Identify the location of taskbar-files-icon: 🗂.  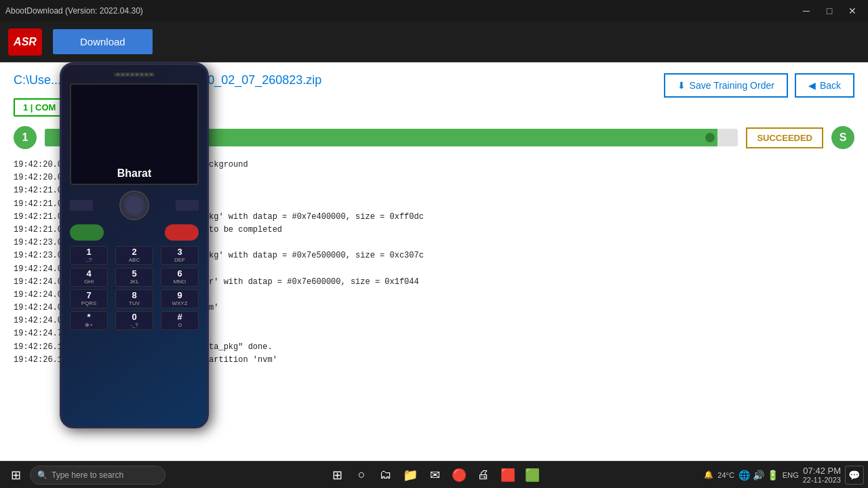
(386, 475).